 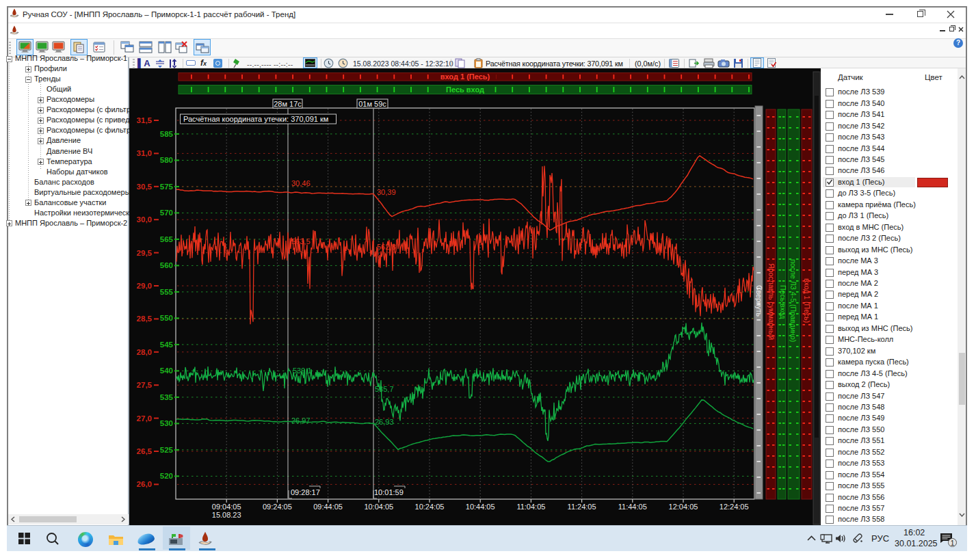 I want to click on svg-text: 575, so click(x=167, y=187).